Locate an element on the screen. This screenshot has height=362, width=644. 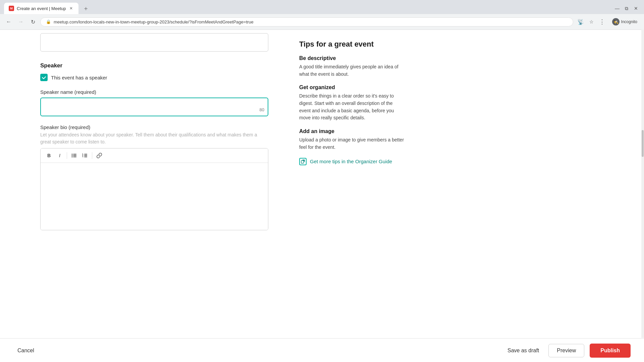
refresh-button: ↻ is located at coordinates (33, 22).